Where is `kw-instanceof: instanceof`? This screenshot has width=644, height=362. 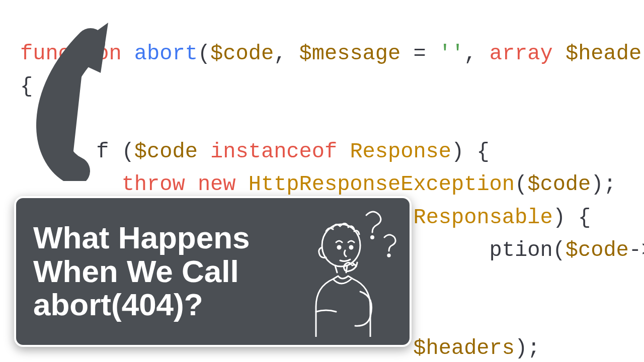 kw-instanceof: instanceof is located at coordinates (274, 152).